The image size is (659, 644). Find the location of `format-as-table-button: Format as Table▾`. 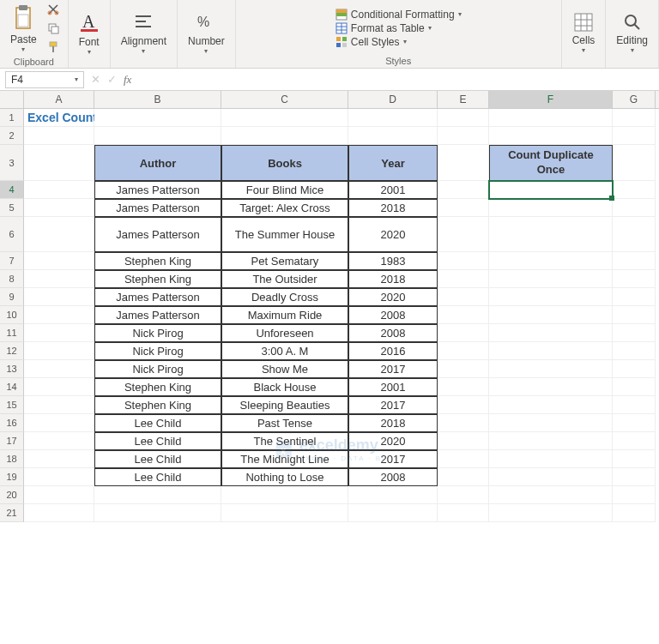

format-as-table-button: Format as Table▾ is located at coordinates (398, 28).